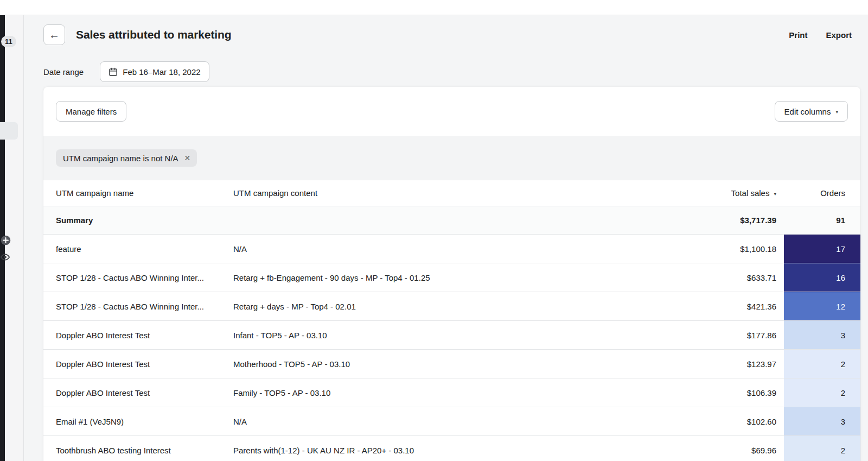  What do you see at coordinates (722, 306) in the screenshot?
I see `cell-total-sales: $421.36` at bounding box center [722, 306].